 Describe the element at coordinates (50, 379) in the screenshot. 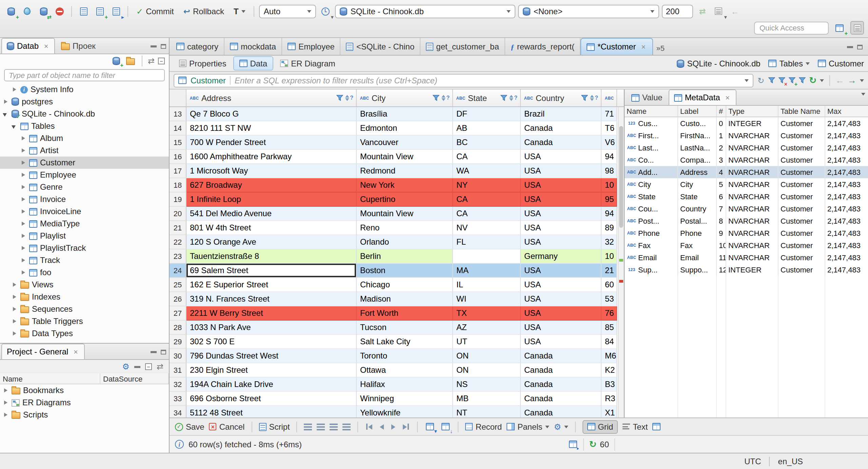

I see `column-header-name: Name` at that location.